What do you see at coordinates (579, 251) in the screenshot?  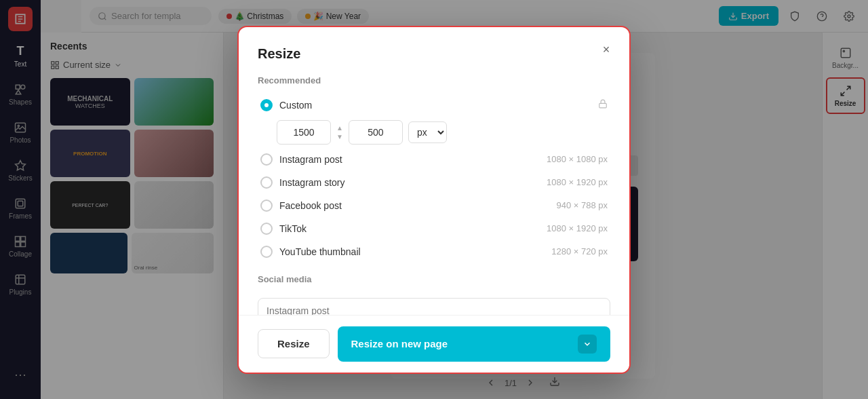 I see `option-youtube-thumbnail-size: 1280 × 720 px` at bounding box center [579, 251].